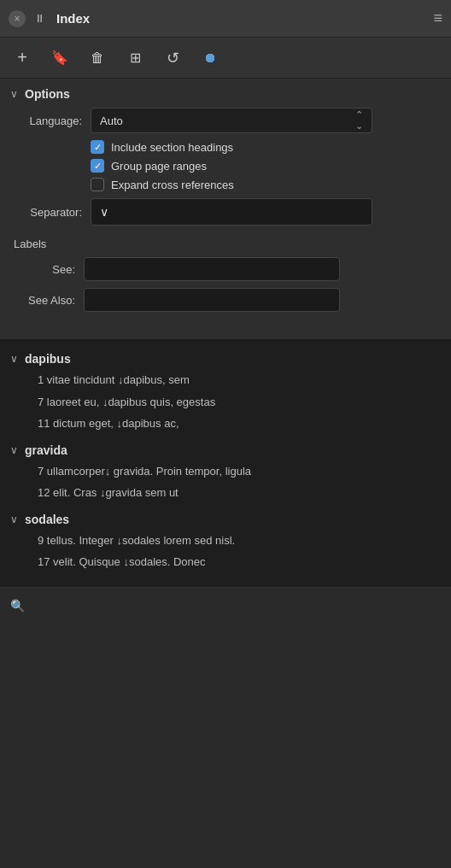 This screenshot has height=868, width=451. What do you see at coordinates (159, 166) in the screenshot?
I see `checkbox-group-page-ranges-label: Group page ranges` at bounding box center [159, 166].